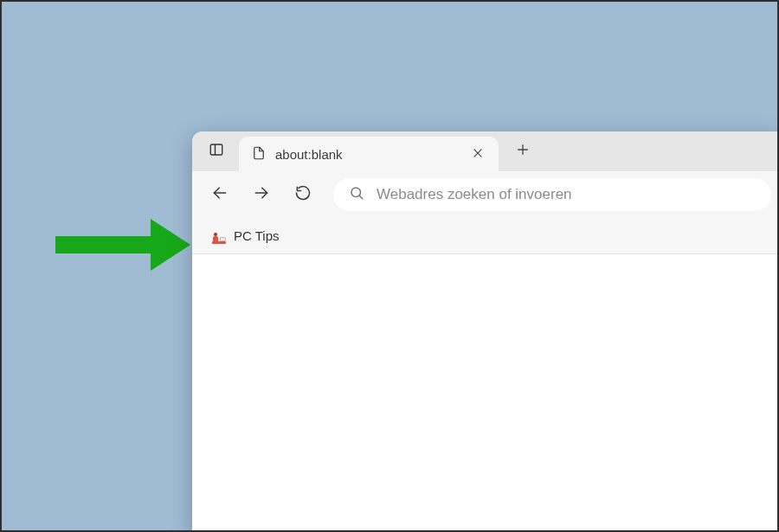 The width and height of the screenshot is (779, 532). I want to click on back-button, so click(220, 195).